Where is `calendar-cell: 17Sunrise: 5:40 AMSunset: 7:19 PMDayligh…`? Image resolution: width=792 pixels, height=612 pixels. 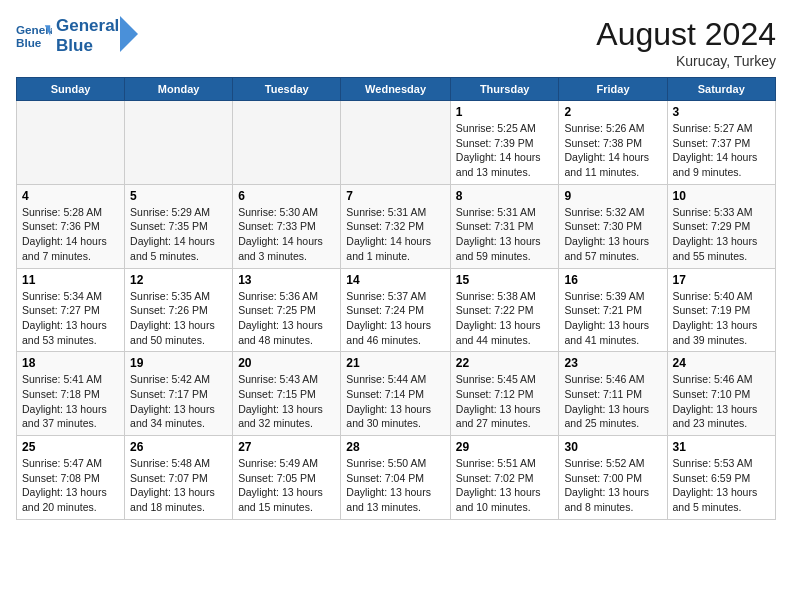 calendar-cell: 17Sunrise: 5:40 AMSunset: 7:19 PMDayligh… is located at coordinates (721, 310).